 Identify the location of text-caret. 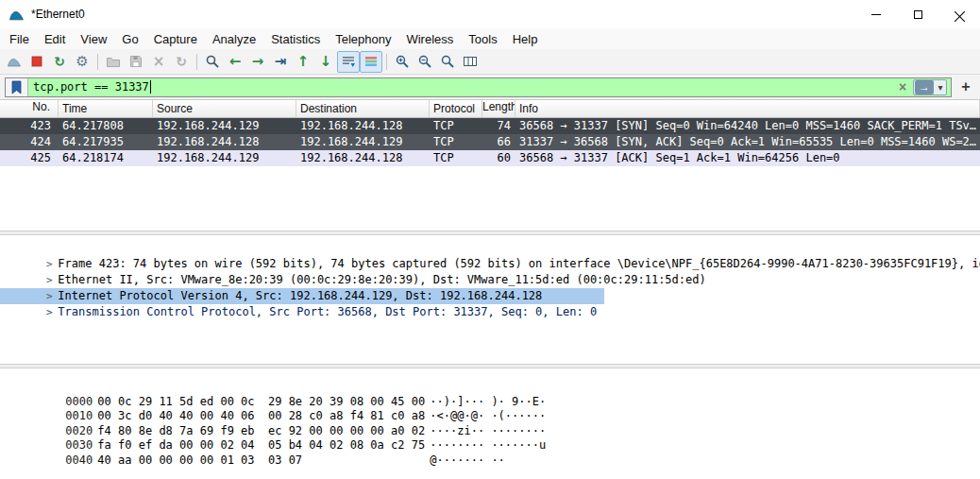
(151, 87).